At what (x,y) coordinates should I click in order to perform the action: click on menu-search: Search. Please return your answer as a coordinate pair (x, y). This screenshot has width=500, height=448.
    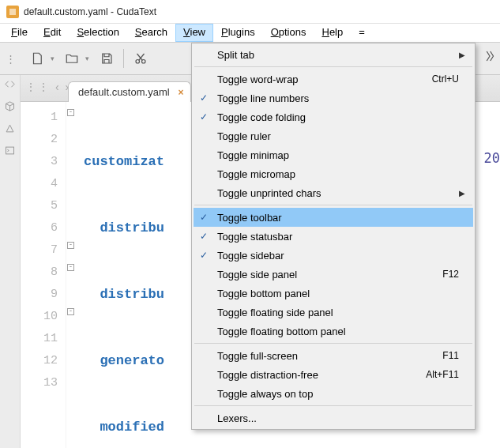
    Looking at the image, I should click on (152, 33).